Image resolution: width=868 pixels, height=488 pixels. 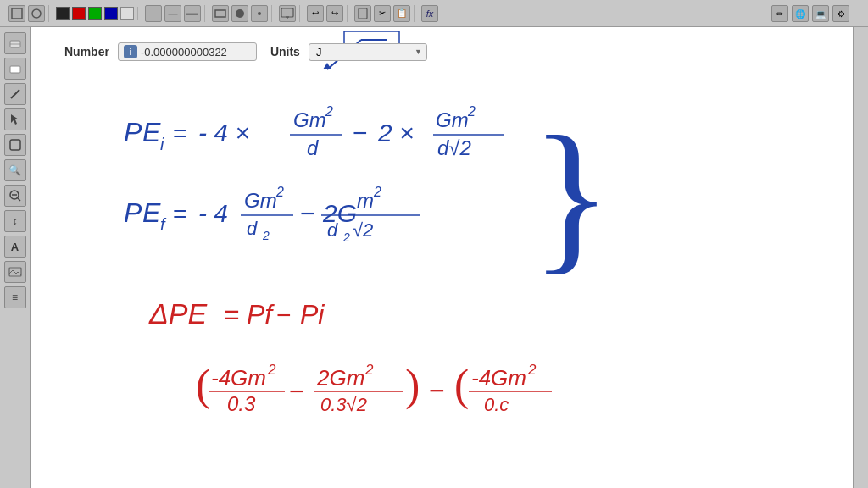 I want to click on svg-text: √2, so click(x=363, y=230).